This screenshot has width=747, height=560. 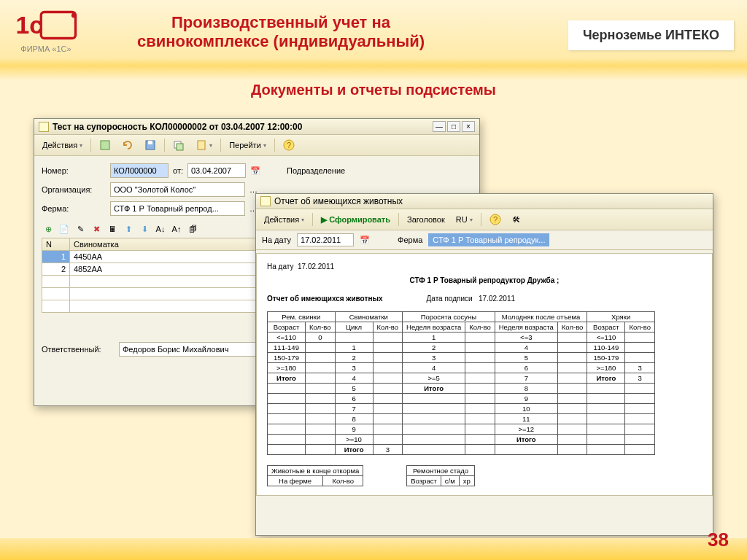 What do you see at coordinates (484, 280) in the screenshot?
I see `report-farm-line: СТФ 1 Р Товарный репродуктор Дружба ;` at bounding box center [484, 280].